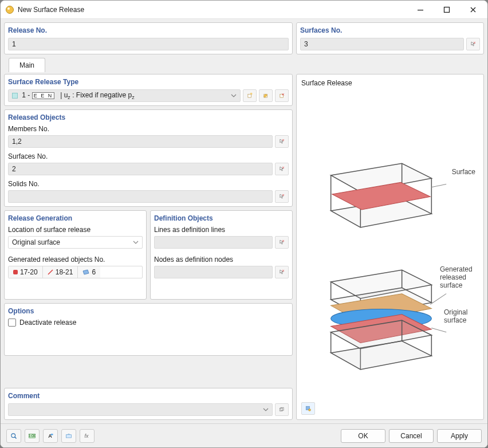  What do you see at coordinates (148, 156) in the screenshot?
I see `ro-surfaces-no-label: Surfaces No.` at bounding box center [148, 156].